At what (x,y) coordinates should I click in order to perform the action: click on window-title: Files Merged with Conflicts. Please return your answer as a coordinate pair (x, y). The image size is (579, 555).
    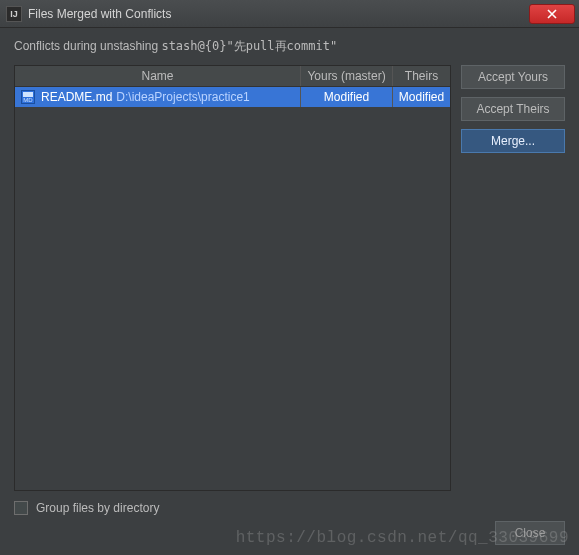
    Looking at the image, I should click on (100, 14).